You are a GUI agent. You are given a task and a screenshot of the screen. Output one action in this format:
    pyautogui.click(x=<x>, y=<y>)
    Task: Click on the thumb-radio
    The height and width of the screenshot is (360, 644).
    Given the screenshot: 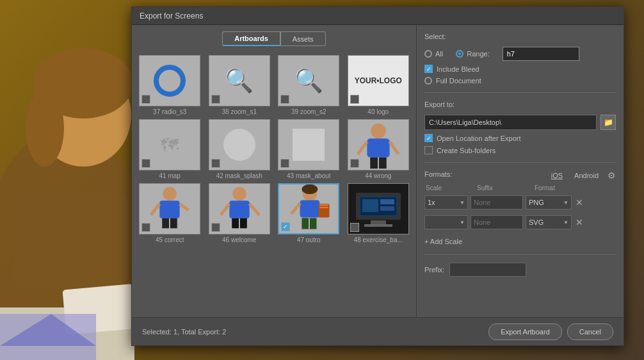 What is the action you would take?
    pyautogui.click(x=170, y=81)
    